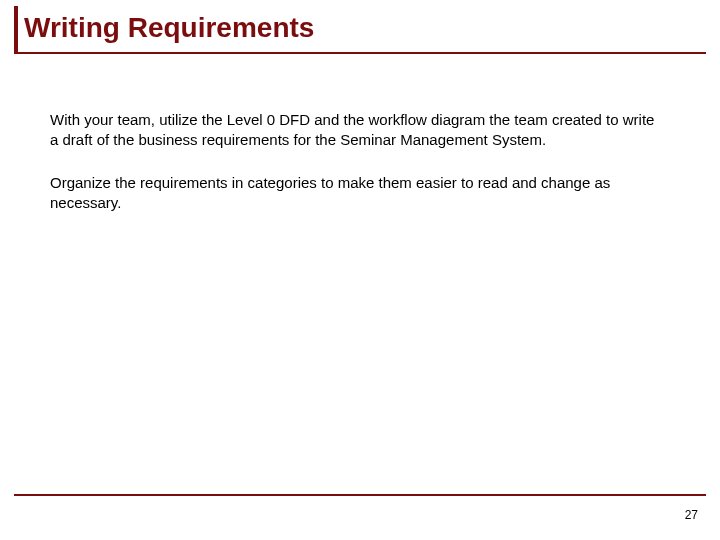 The width and height of the screenshot is (720, 540). Describe the element at coordinates (355, 130) in the screenshot. I see `paragraph-1: With your team, utilize the Level 0 DFD …` at that location.